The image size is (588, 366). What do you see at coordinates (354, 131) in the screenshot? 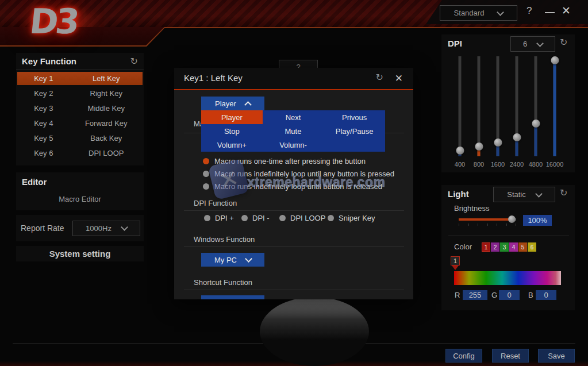
I see `menu-item-play-pause: Play/Pause` at bounding box center [354, 131].